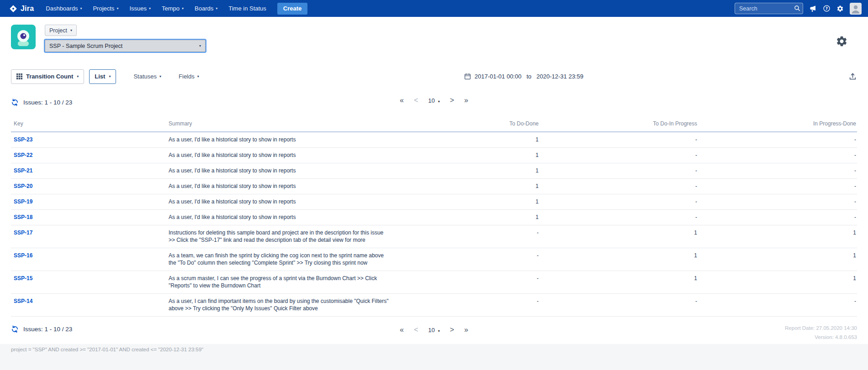  Describe the element at coordinates (48, 329) in the screenshot. I see `issues-summary-text: Issues: 1 - 10 / 23` at that location.